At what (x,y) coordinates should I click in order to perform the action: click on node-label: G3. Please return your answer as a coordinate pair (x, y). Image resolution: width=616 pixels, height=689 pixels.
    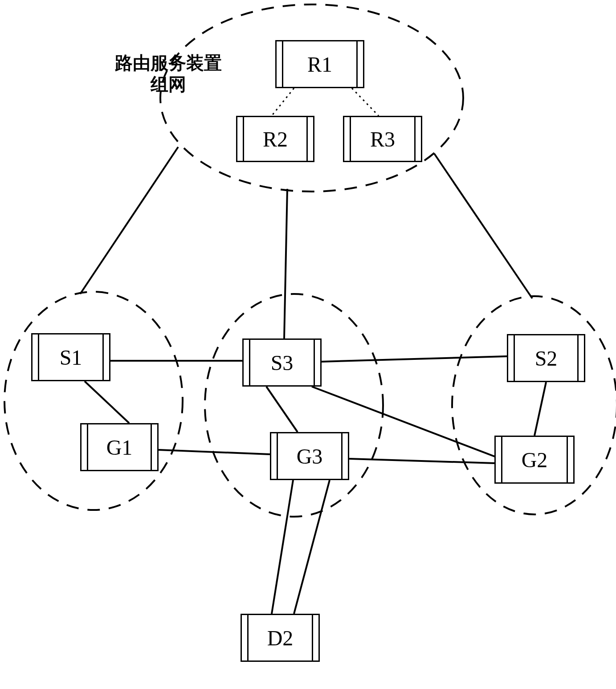
    Looking at the image, I should click on (310, 456).